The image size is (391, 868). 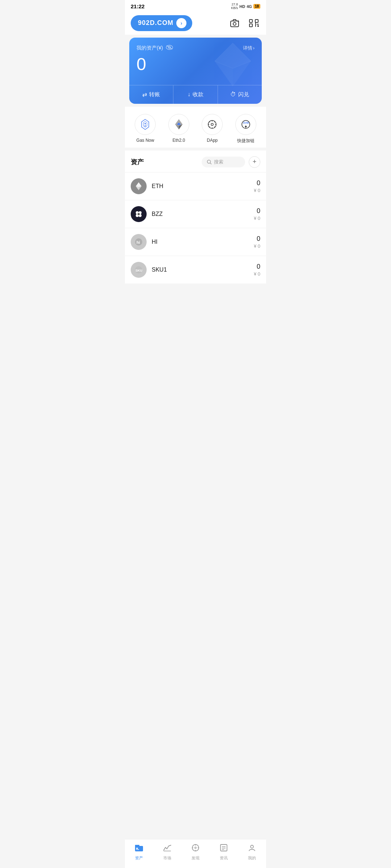 What do you see at coordinates (257, 183) in the screenshot?
I see `eth-amount: 0` at bounding box center [257, 183].